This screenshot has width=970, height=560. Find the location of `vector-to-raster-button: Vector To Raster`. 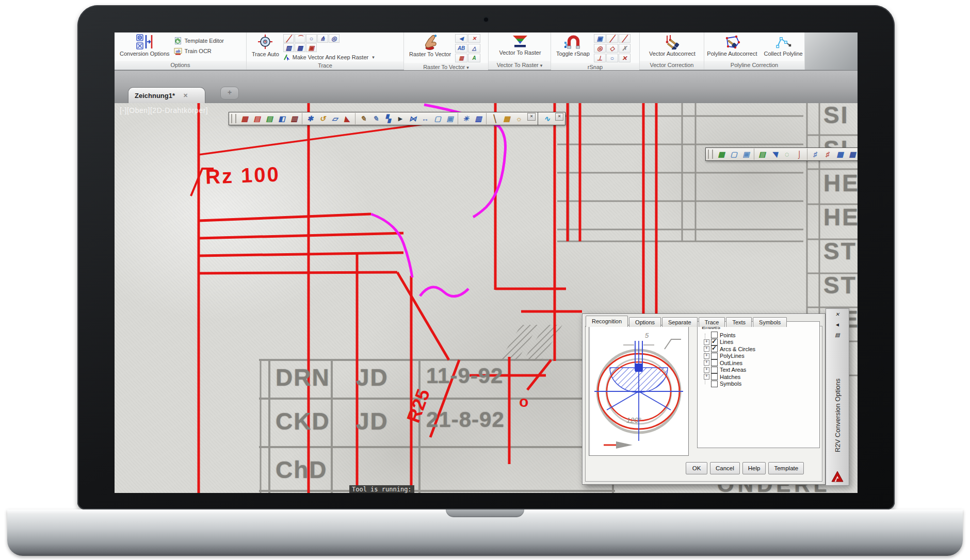

vector-to-raster-button: Vector To Raster is located at coordinates (520, 45).